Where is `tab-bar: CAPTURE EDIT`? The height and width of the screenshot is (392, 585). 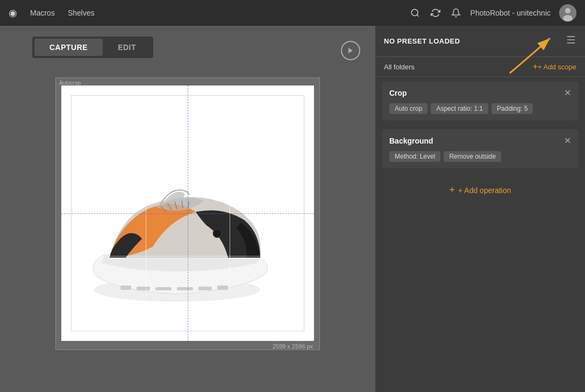 tab-bar: CAPTURE EDIT is located at coordinates (92, 47).